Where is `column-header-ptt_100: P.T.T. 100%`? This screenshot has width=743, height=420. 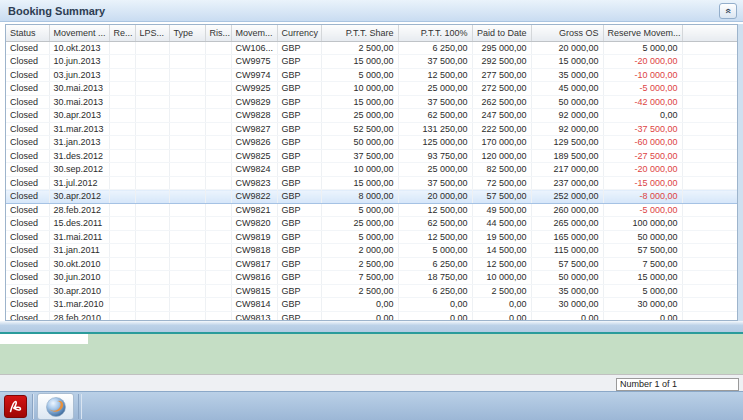
column-header-ptt_100: P.T.T. 100% is located at coordinates (435, 33).